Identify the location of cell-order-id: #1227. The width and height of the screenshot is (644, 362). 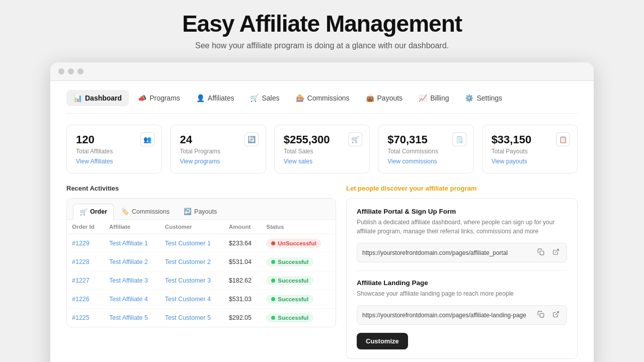
(86, 281).